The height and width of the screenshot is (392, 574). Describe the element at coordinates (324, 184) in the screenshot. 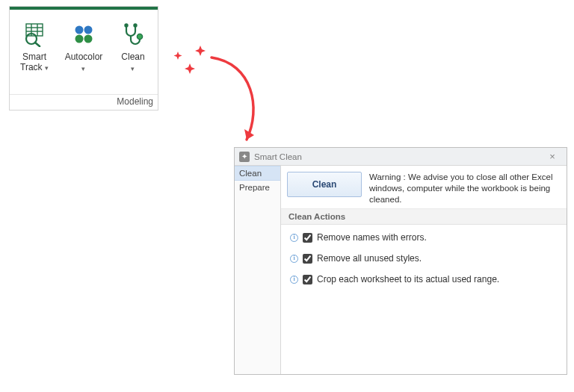

I see `run-clean-button: Clean` at that location.